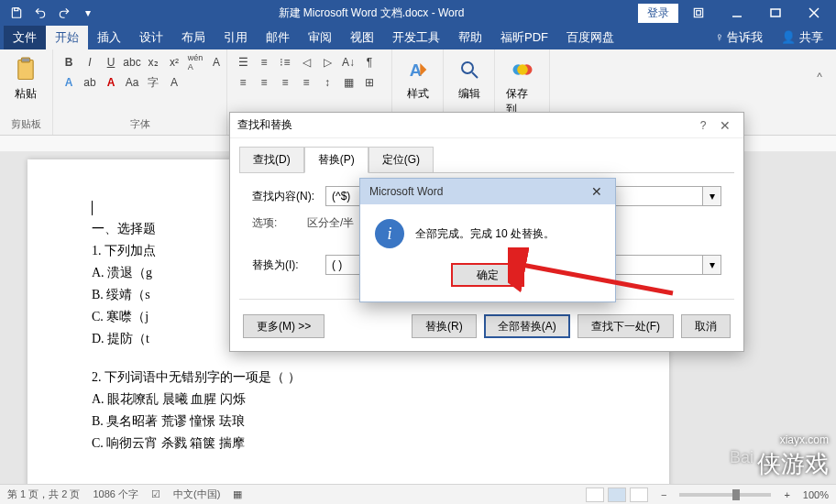 The height and width of the screenshot is (504, 836). What do you see at coordinates (418, 79) in the screenshot?
I see `styles-button: A 样式` at bounding box center [418, 79].